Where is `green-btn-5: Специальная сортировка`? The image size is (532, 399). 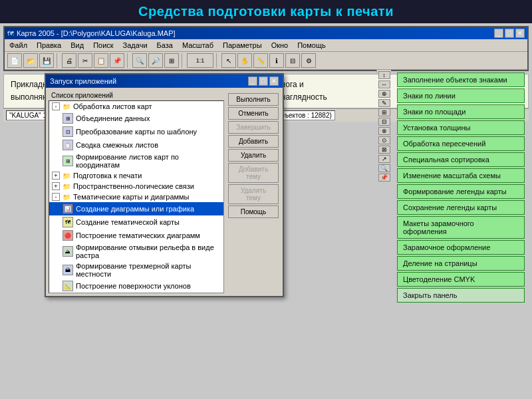 green-btn-5: Специальная сортировка is located at coordinates (461, 160).